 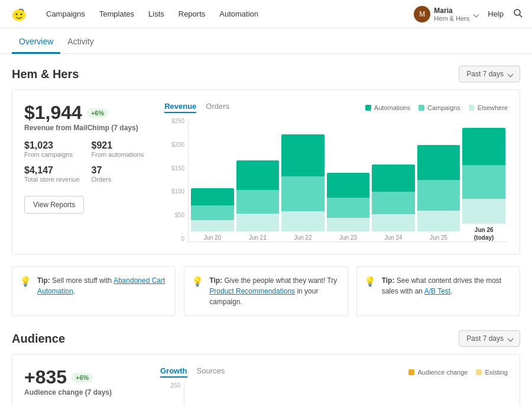 What do you see at coordinates (178, 144) in the screenshot?
I see `y-axis-label: $200` at bounding box center [178, 144].